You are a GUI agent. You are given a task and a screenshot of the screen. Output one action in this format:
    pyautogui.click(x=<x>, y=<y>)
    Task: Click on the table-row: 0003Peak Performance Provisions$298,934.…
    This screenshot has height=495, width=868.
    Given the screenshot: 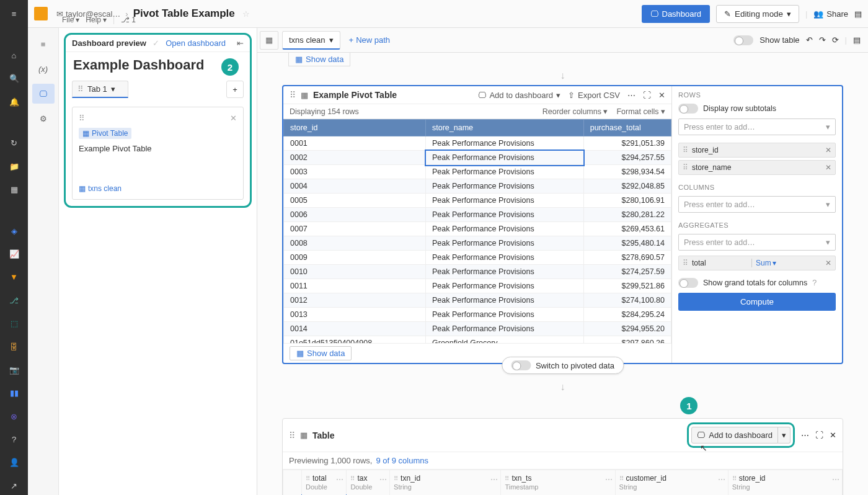 What is the action you would take?
    pyautogui.click(x=477, y=172)
    